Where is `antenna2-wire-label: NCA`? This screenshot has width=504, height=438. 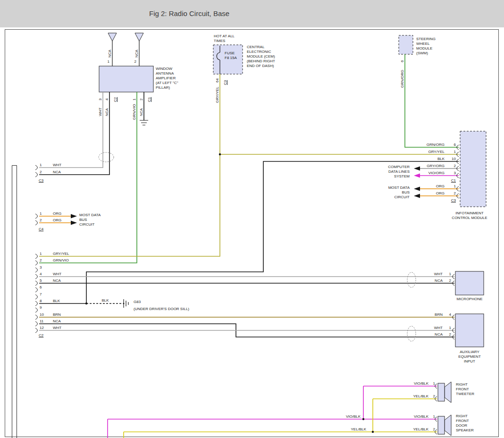
antenna2-wire-label: NCA is located at coordinates (137, 54).